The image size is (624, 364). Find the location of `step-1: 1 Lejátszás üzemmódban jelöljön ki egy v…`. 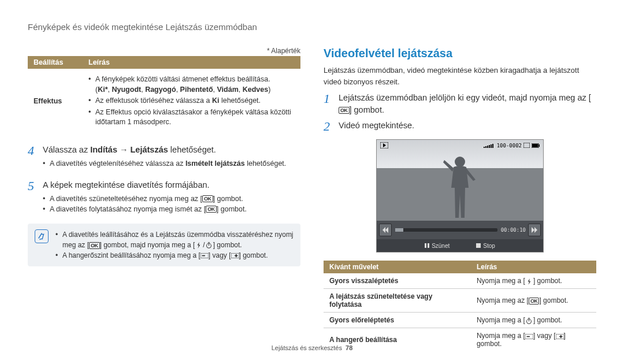

step-1: 1 Lejátszás üzemmódban jelöljön ki egy v… is located at coordinates (460, 104).